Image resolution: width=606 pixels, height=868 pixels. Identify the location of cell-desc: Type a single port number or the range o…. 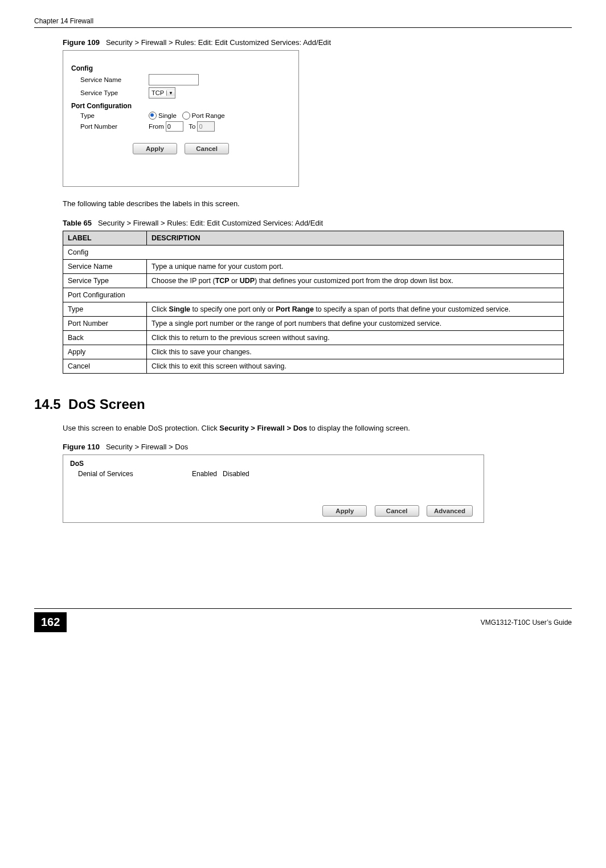
(355, 324).